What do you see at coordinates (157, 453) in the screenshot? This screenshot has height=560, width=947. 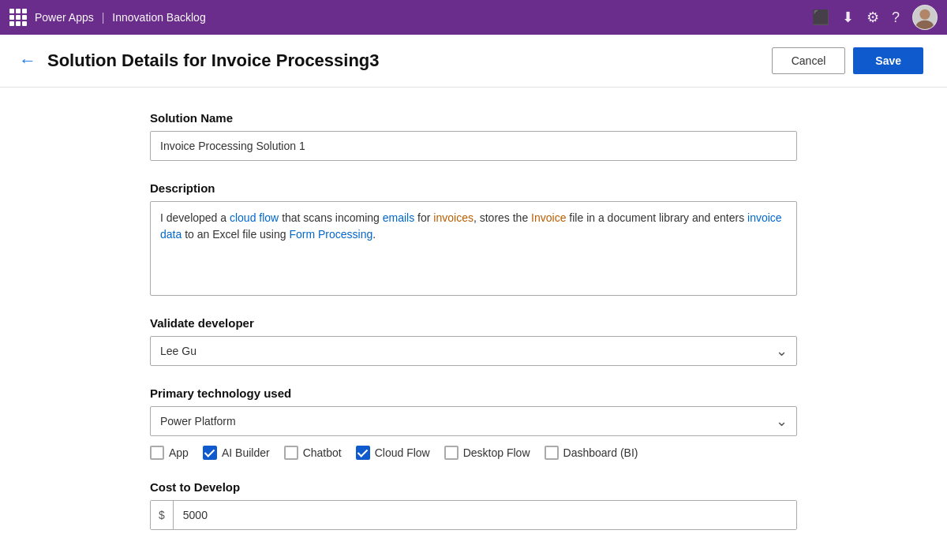 I see `app-checkbox` at bounding box center [157, 453].